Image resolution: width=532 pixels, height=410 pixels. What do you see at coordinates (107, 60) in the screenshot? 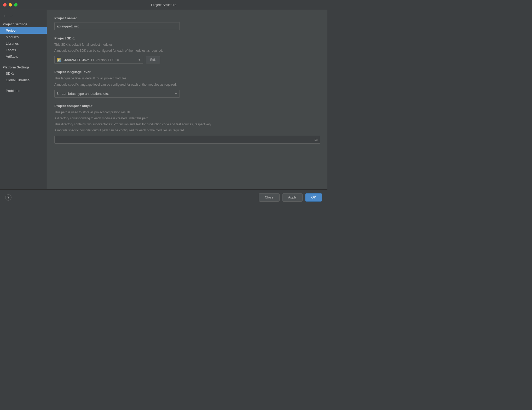
I see `sdk-version: version 11.0.10` at bounding box center [107, 60].